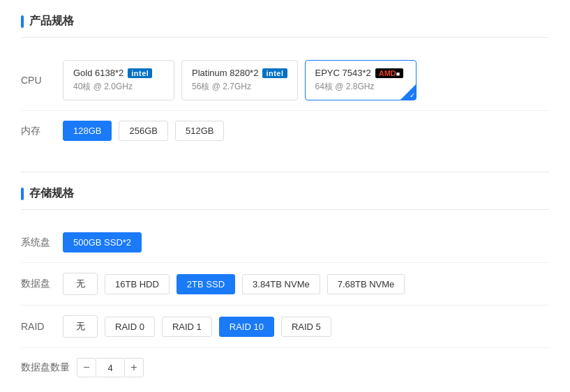  I want to click on disk-count-options: − 4 +, so click(110, 368).